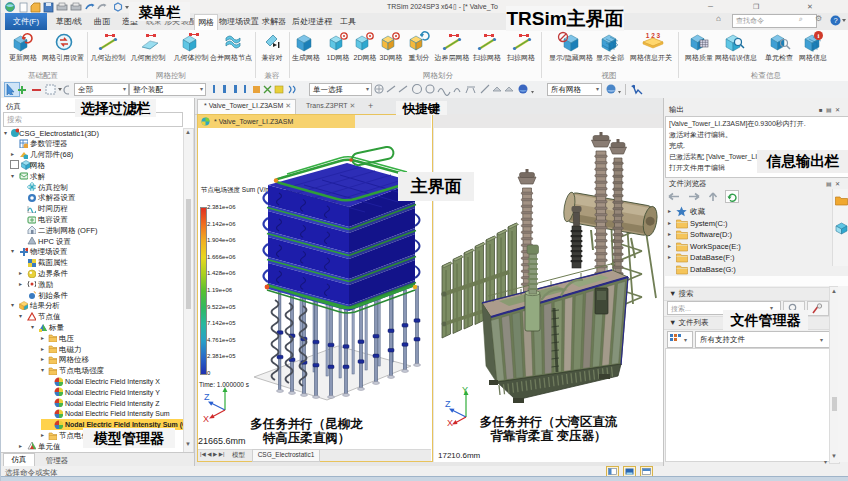 This screenshot has height=481, width=848. I want to click on svg-text: Z, so click(207, 397).